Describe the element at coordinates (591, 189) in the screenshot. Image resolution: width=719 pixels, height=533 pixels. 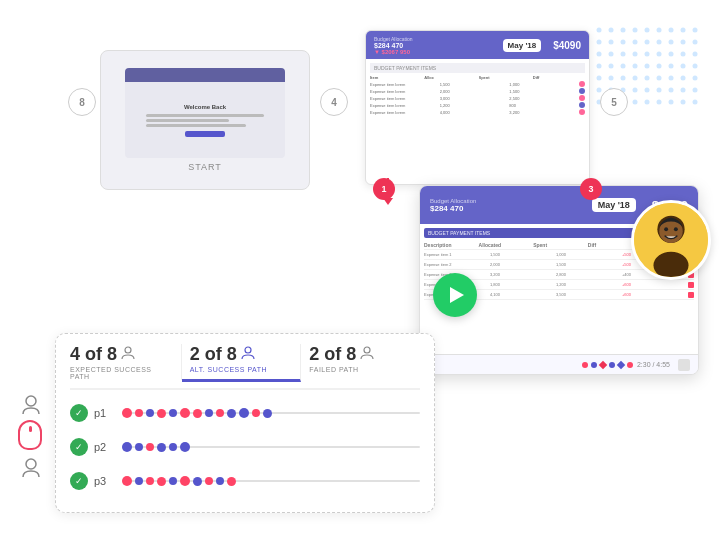
I see `step-3-circle: 3` at that location.